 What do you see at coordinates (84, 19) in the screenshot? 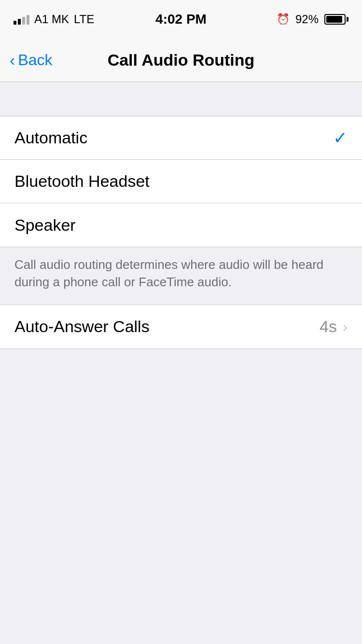
I see `network-label: LTE` at bounding box center [84, 19].